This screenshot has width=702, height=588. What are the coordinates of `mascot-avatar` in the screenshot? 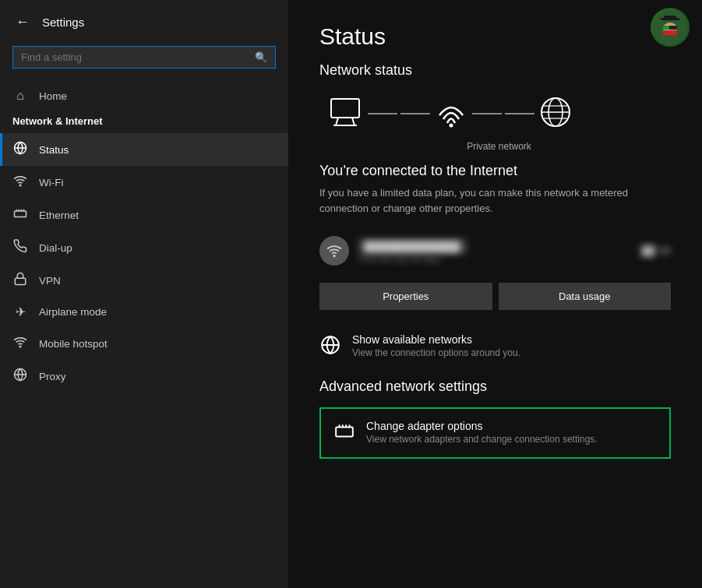 It's located at (670, 27).